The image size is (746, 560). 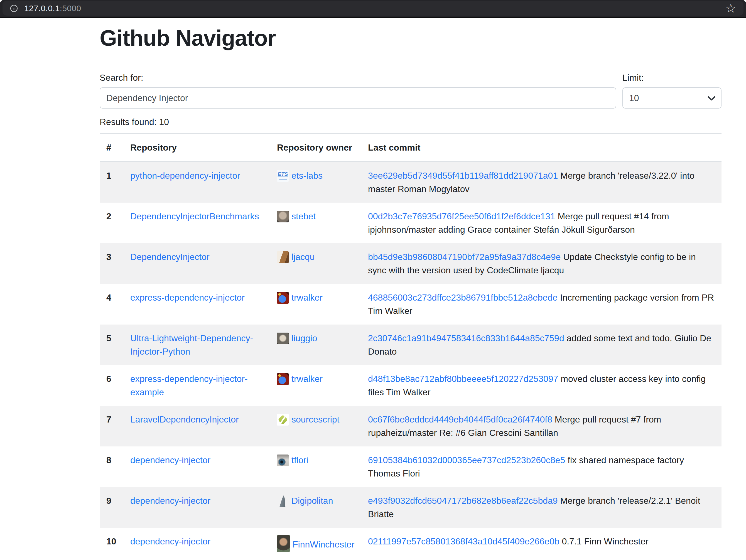 What do you see at coordinates (184, 419) in the screenshot?
I see `repository-link: LaravelDependencyInjector` at bounding box center [184, 419].